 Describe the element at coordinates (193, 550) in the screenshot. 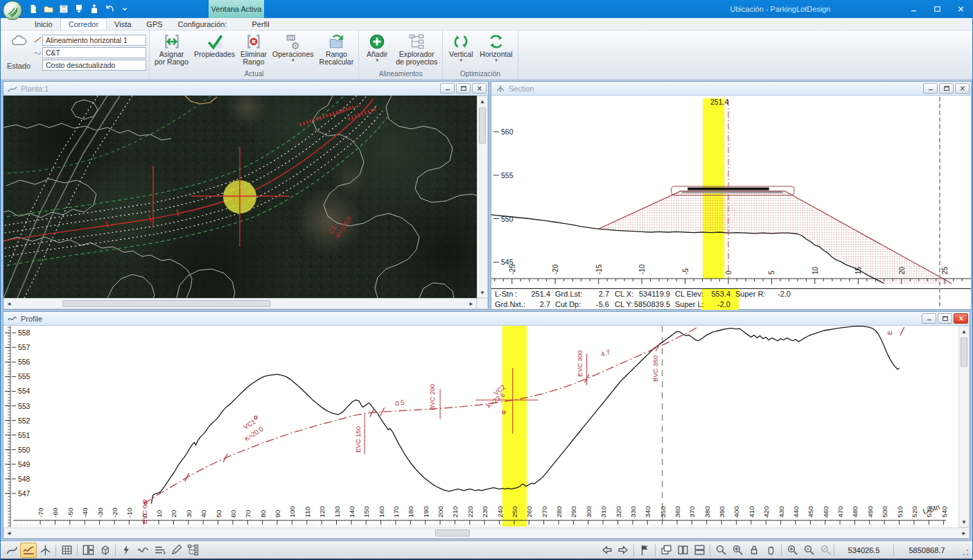

I see `tree-tool-icon` at that location.